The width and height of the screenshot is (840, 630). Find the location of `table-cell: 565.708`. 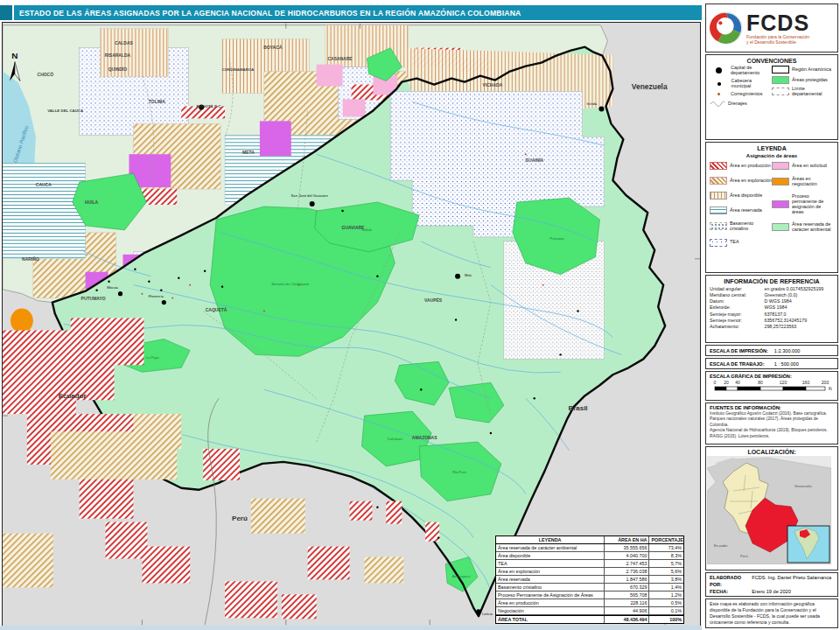

table-cell: 565.708 is located at coordinates (626, 595).